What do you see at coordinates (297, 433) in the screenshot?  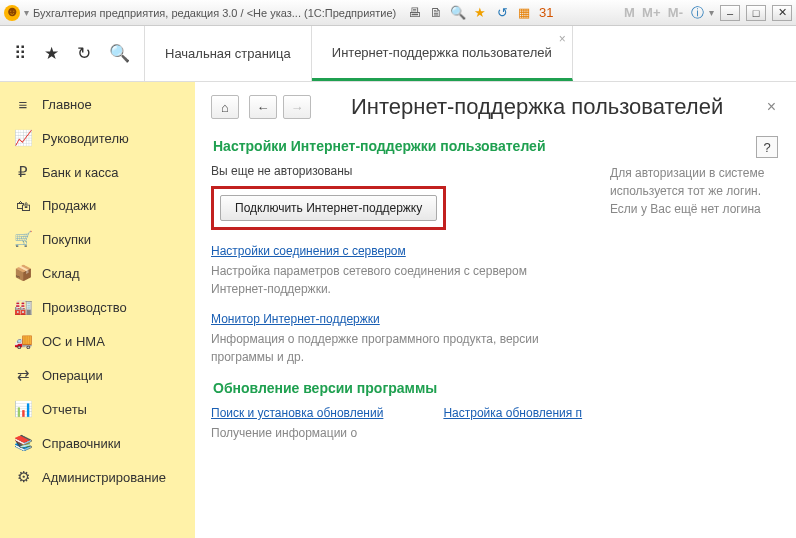 I see `desc-search-updates: Получение информации о` at bounding box center [297, 433].